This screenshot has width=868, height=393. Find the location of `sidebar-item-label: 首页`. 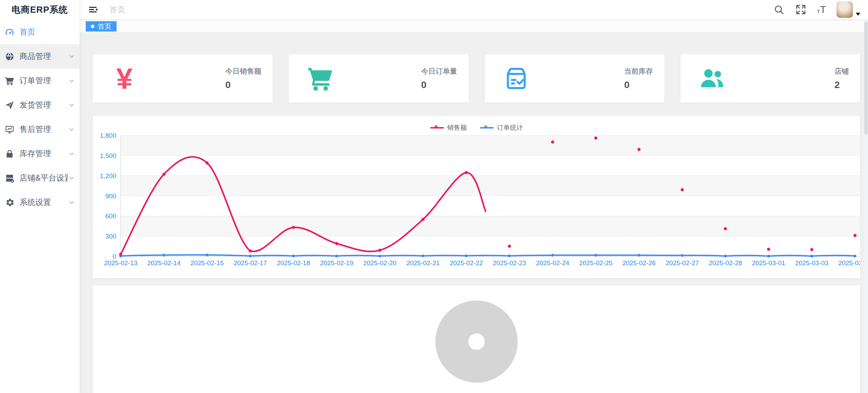

sidebar-item-label: 首页 is located at coordinates (27, 32).